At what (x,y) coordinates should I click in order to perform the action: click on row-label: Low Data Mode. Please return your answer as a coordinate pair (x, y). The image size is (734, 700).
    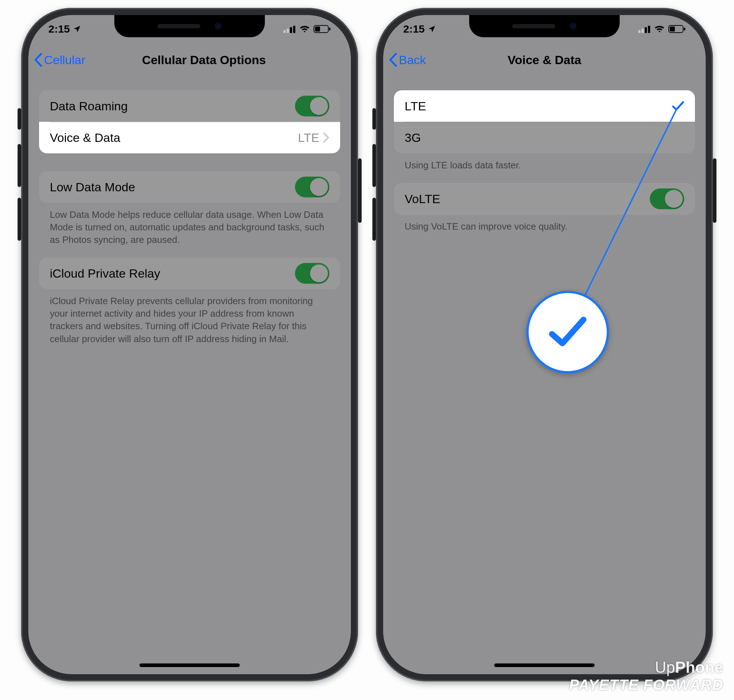
    Looking at the image, I should click on (172, 187).